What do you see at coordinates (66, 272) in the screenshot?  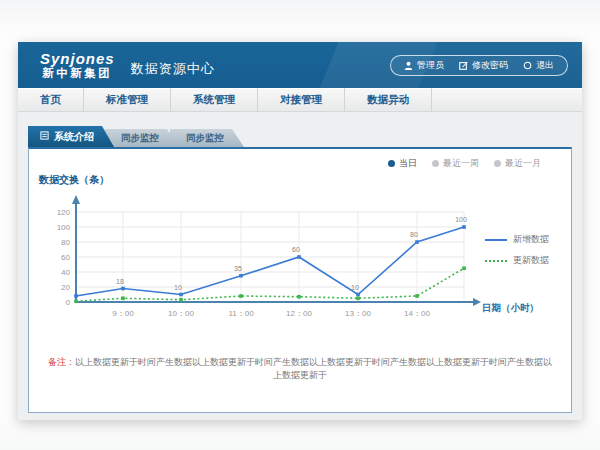 I see `svg-text: 40` at bounding box center [66, 272].